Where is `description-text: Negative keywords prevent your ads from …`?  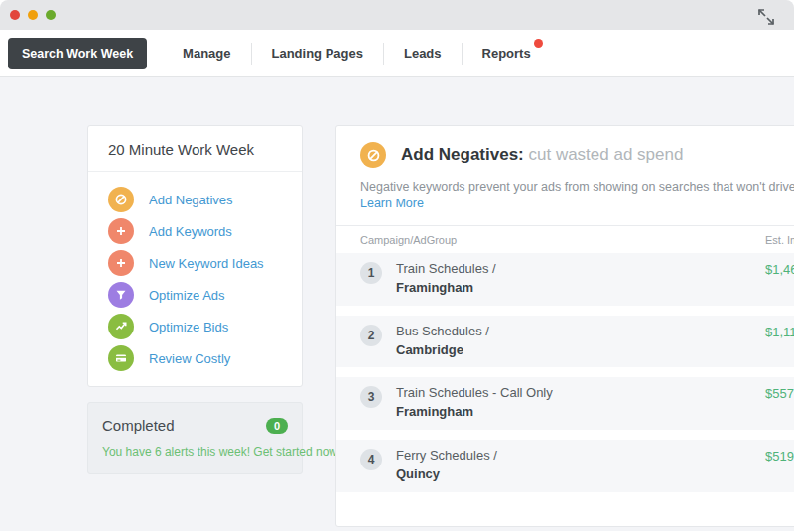
description-text: Negative keywords prevent your ads from … is located at coordinates (578, 187).